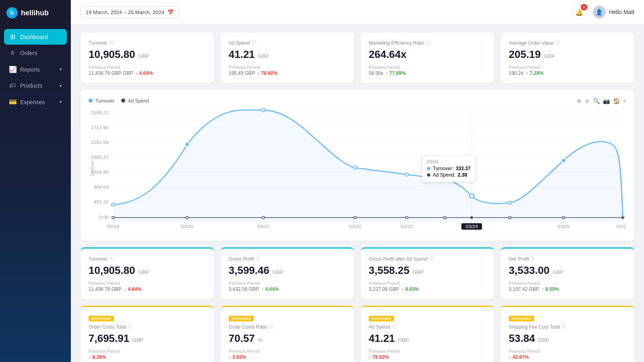 The image size is (644, 362). What do you see at coordinates (357, 12) in the screenshot?
I see `header: 19 March, 2024 – 26 March, 2024 📅 🔔 8 👤 …` at bounding box center [357, 12].